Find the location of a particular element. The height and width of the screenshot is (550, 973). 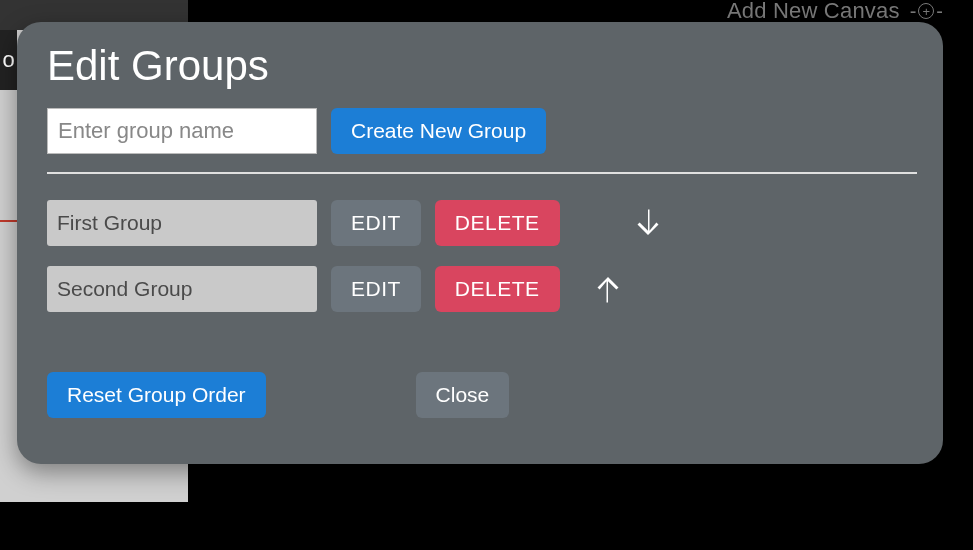

add-canvas-link: Add New Canvas is located at coordinates (814, 12).